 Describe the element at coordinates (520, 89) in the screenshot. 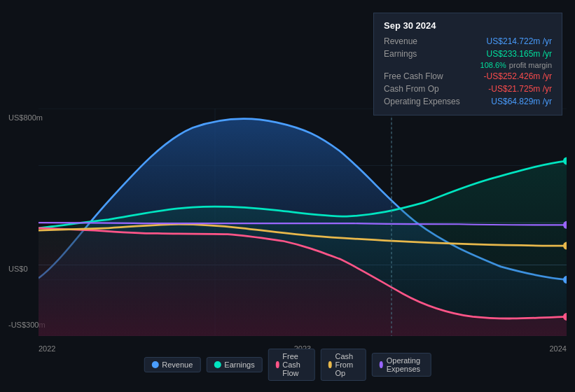

I see `tooltip-value-cashfromop: -US$21.725m /yr` at that location.